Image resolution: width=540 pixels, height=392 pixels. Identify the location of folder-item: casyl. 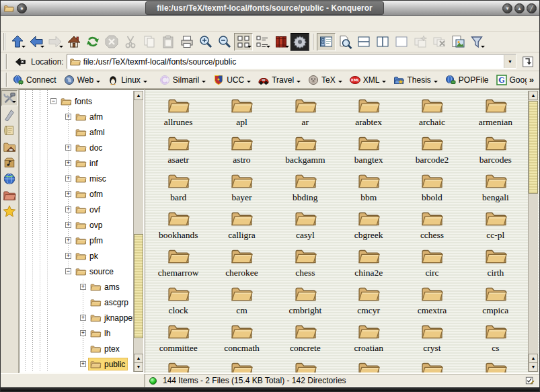
(305, 225).